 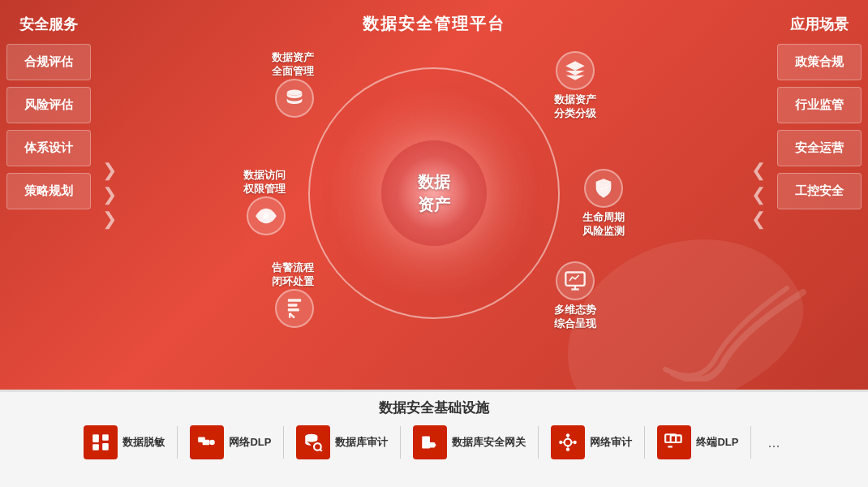 What do you see at coordinates (819, 106) in the screenshot?
I see `sidebar-item-industry: 行业监管` at bounding box center [819, 106].